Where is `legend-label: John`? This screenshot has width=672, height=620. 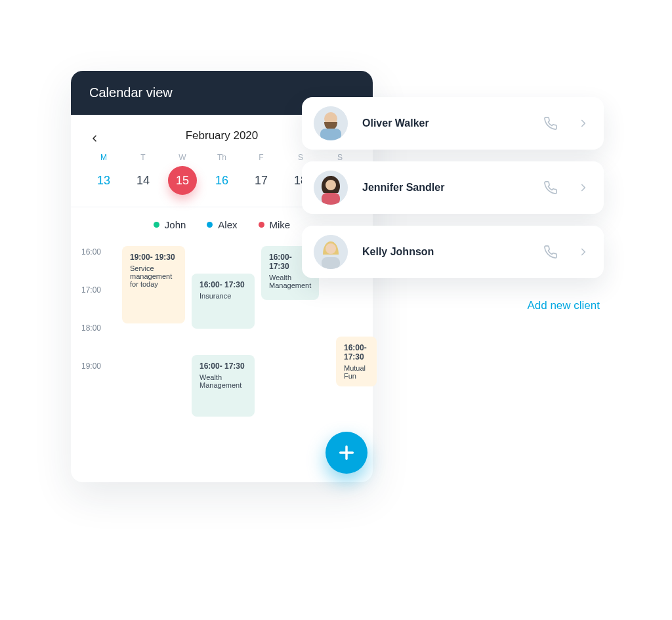
legend-label: John is located at coordinates (176, 224).